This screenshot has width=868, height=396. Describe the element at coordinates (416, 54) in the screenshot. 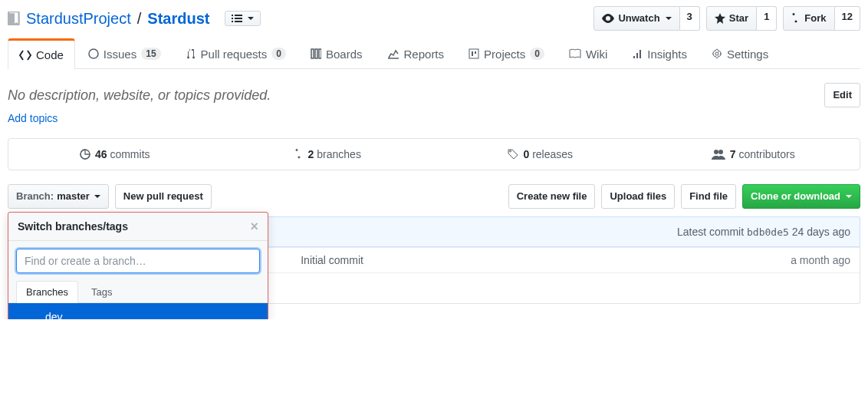

I see `tab-reports: Reports` at that location.